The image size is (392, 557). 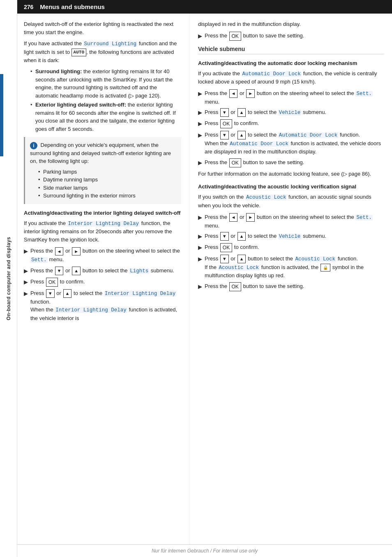 I want to click on step-r4: ▶ Press ▼ or ▲ to select the Automatic D…, so click(x=291, y=143).